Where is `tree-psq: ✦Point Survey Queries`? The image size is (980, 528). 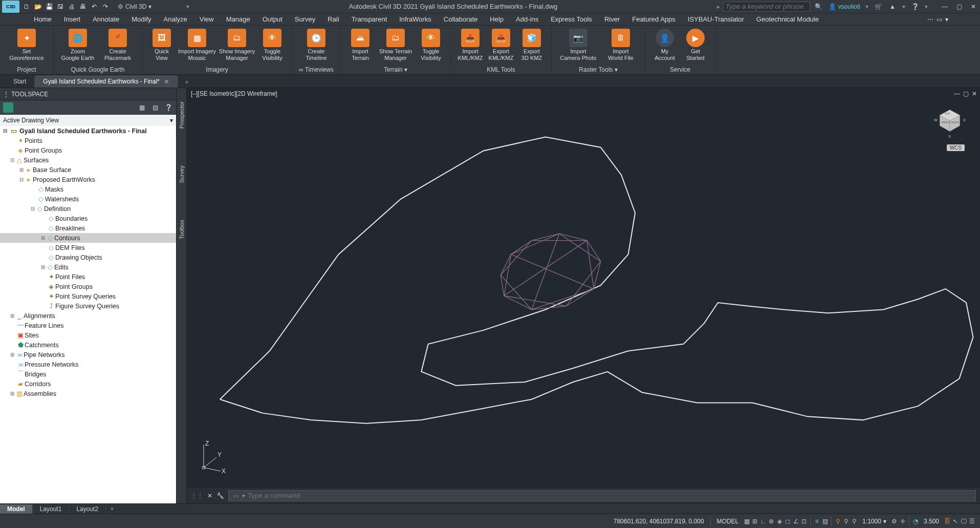 tree-psq: ✦Point Survey Queries is located at coordinates (88, 296).